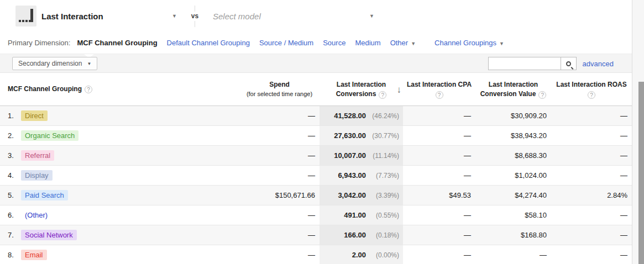 Image resolution: width=644 pixels, height=264 pixels. Describe the element at coordinates (49, 235) in the screenshot. I see `channel-chip: Social Network` at that location.